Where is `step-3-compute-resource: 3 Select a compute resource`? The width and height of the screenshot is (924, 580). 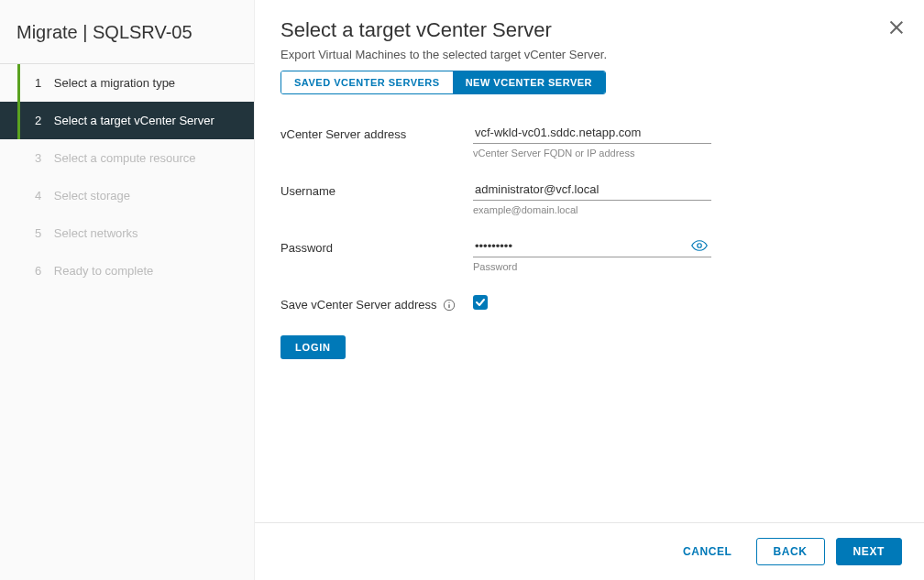 step-3-compute-resource: 3 Select a compute resource is located at coordinates (126, 158).